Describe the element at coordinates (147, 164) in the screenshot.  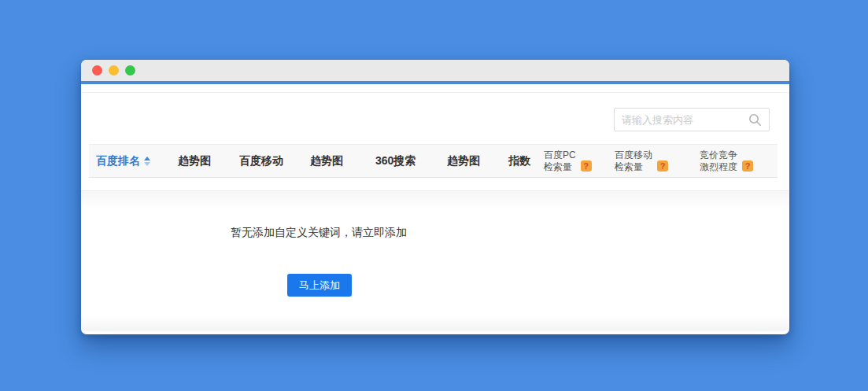
I see `sort-desc-icon` at that location.